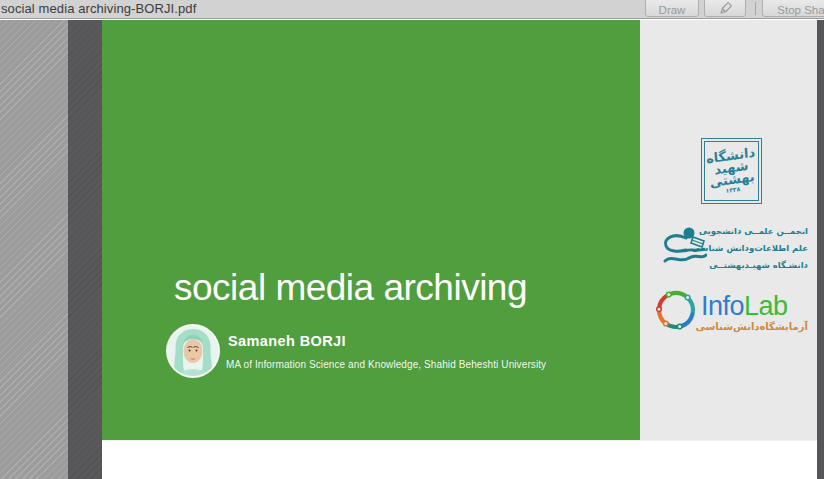 This screenshot has width=824, height=479. Describe the element at coordinates (744, 306) in the screenshot. I see `infolab-logo: InfoLab` at that location.